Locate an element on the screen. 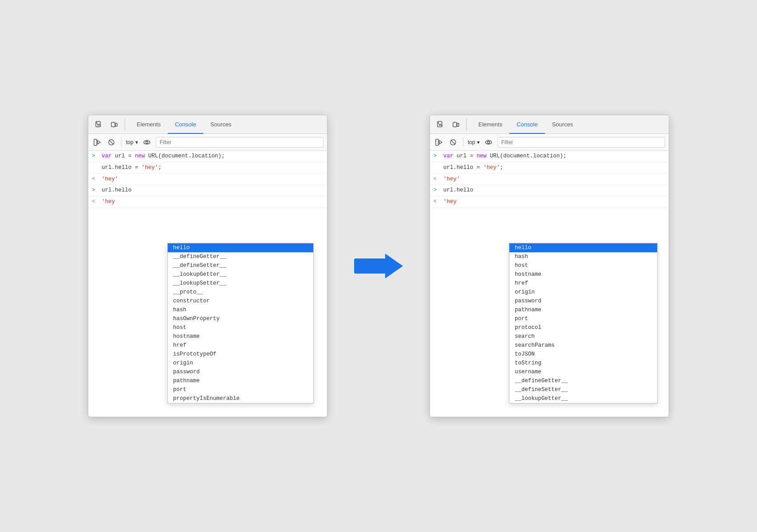 The width and height of the screenshot is (757, 532). autocomplete-item-17: propertyIsEnumerable is located at coordinates (241, 399).